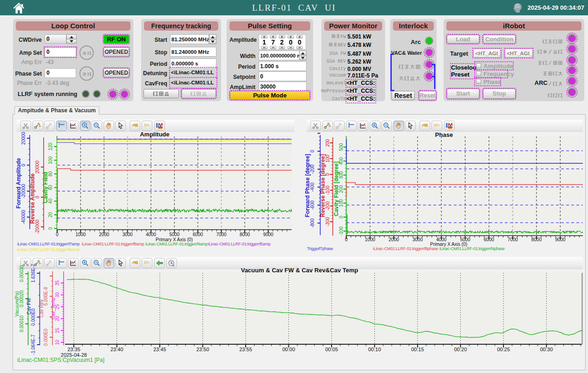 The image size is (588, 373). Describe the element at coordinates (503, 349) in the screenshot. I see `svg-text: 00:25` at that location.